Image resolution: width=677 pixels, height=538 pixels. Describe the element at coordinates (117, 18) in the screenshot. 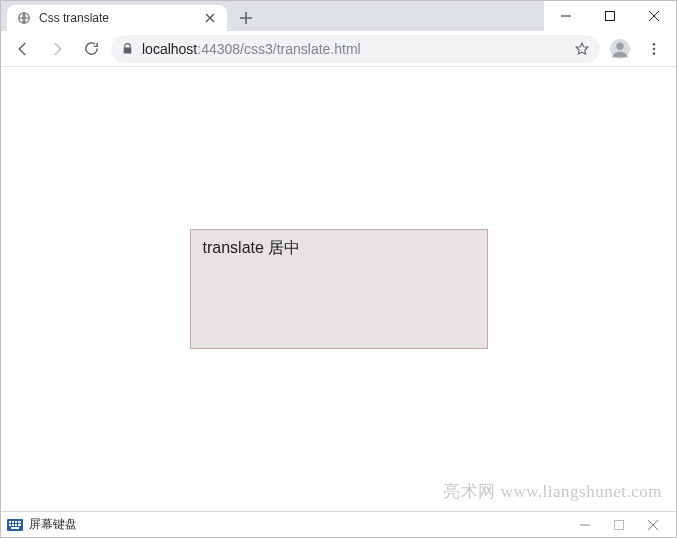

I see `tab-title: Css translate` at that location.